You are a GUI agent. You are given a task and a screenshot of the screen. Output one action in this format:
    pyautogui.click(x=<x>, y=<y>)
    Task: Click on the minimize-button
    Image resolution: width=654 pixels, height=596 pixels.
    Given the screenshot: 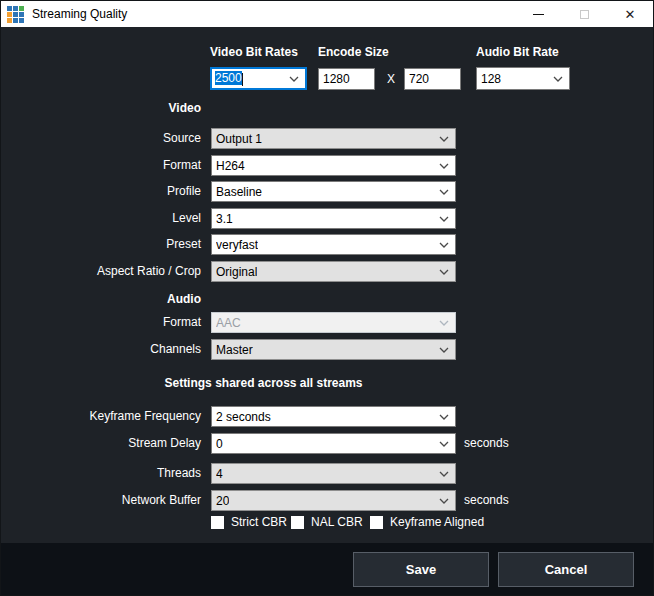 What is the action you would take?
    pyautogui.click(x=538, y=14)
    